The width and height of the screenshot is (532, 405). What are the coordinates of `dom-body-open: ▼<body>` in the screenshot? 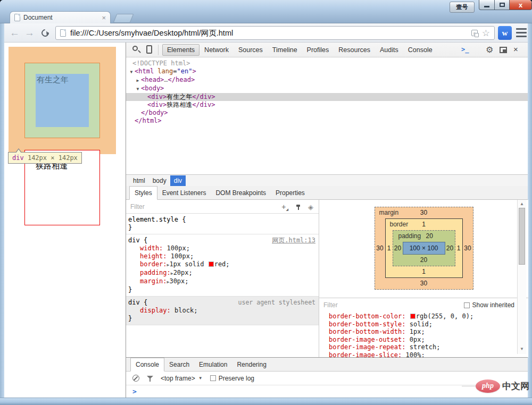 It's located at (327, 89).